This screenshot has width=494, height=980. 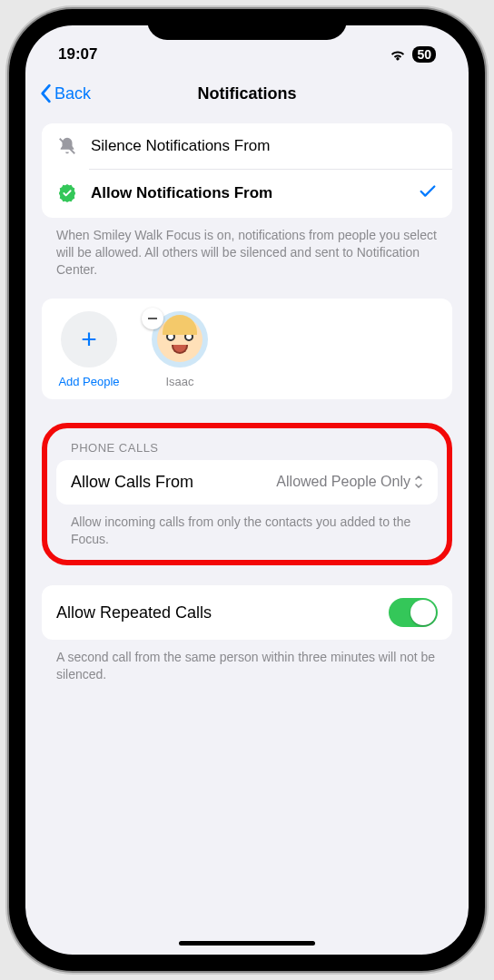 What do you see at coordinates (45, 93) in the screenshot?
I see `chevron-left-icon` at bounding box center [45, 93].